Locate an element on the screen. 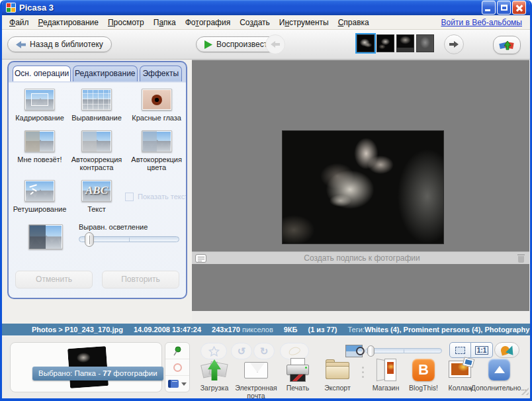  previous-photo-button is located at coordinates (275, 44).